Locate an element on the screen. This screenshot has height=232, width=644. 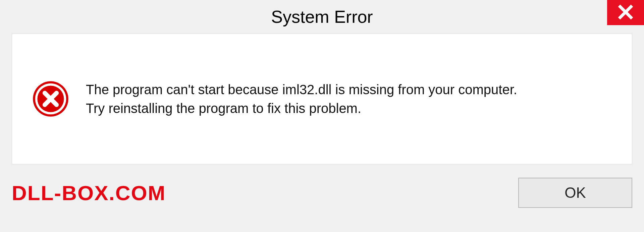
error-message-line1: The program can't start because iml32.dl… is located at coordinates (302, 90).